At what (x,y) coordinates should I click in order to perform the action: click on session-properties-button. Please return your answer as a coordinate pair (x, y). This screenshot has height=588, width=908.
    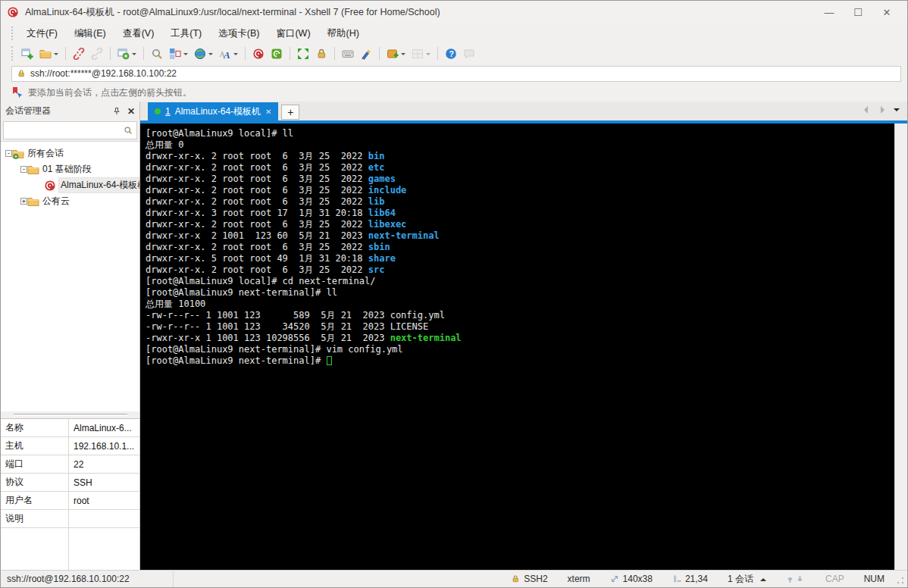
    Looking at the image, I should click on (127, 54).